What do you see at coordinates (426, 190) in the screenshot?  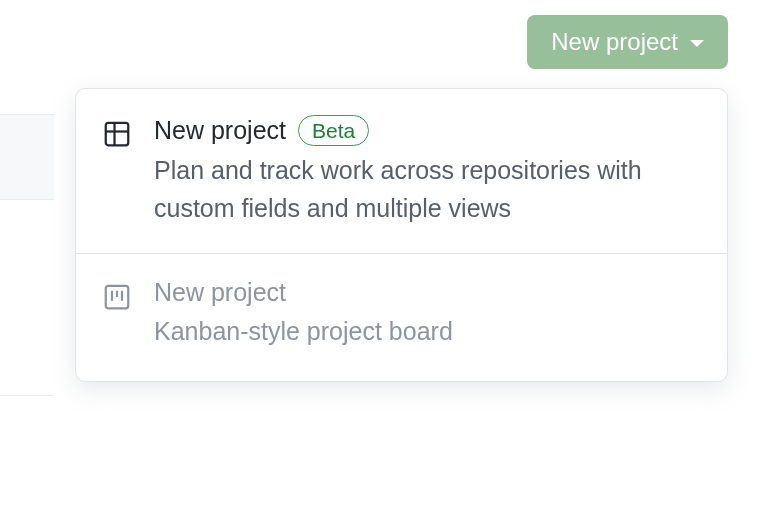 I see `dropdown-item-description: Plan and track work across repositories …` at bounding box center [426, 190].